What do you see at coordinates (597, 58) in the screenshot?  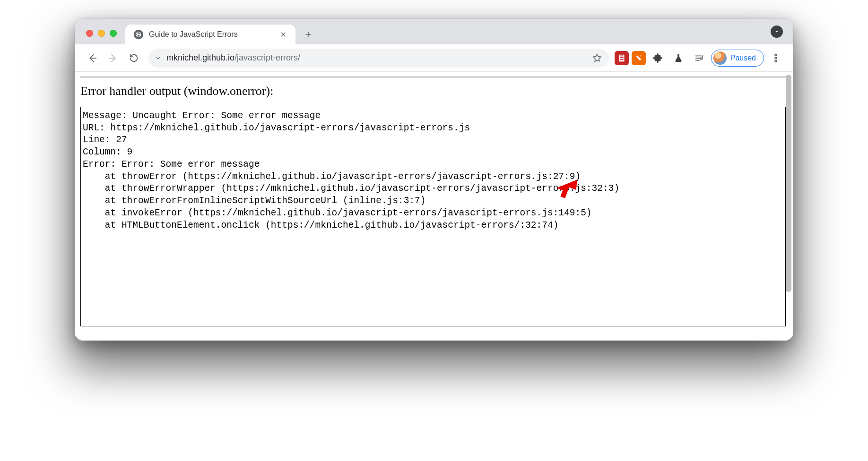 I see `bookmark-star-icon` at bounding box center [597, 58].